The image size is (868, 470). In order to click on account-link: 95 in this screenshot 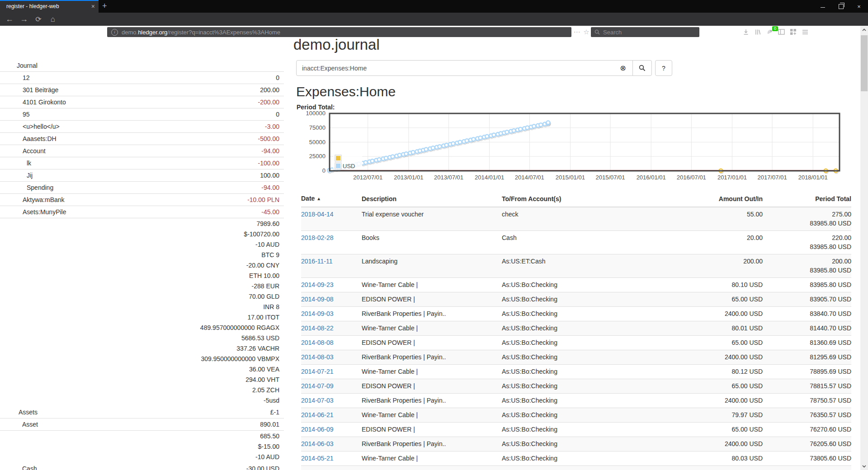, I will do `click(15, 114)`.